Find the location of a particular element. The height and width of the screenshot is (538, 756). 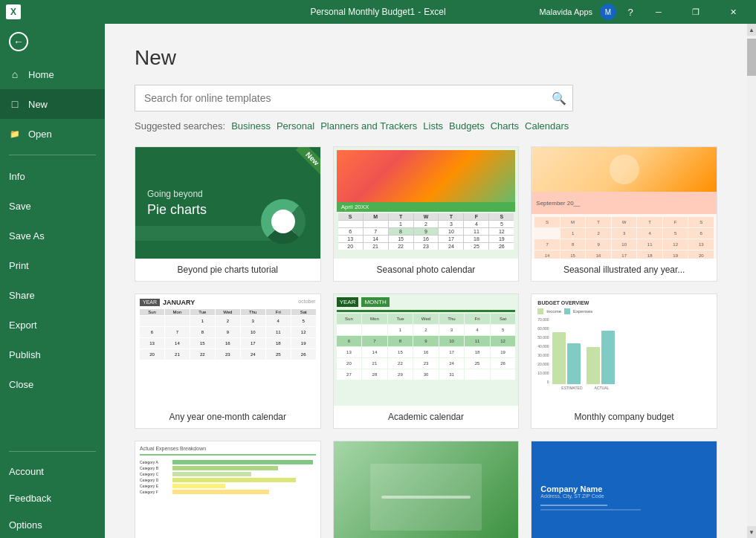

maximize-button: ❐ is located at coordinates (696, 12).